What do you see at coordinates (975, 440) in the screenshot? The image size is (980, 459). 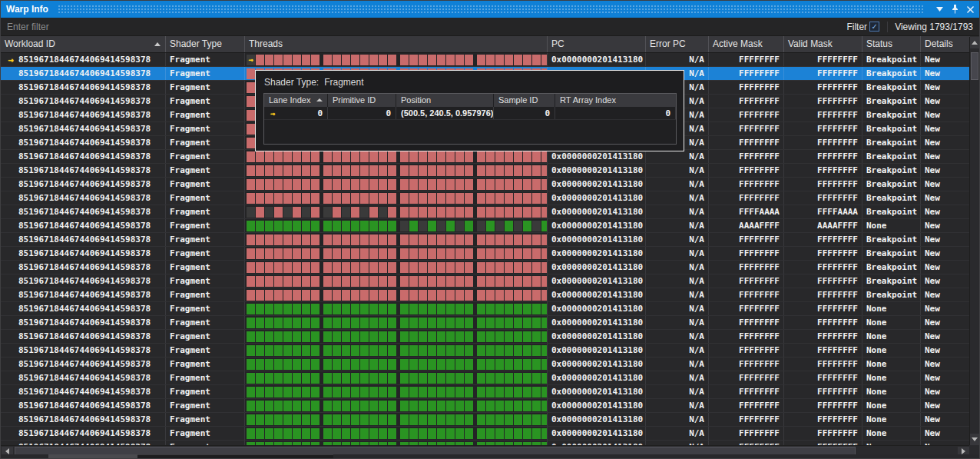 I see `scroll-down-button` at bounding box center [975, 440].